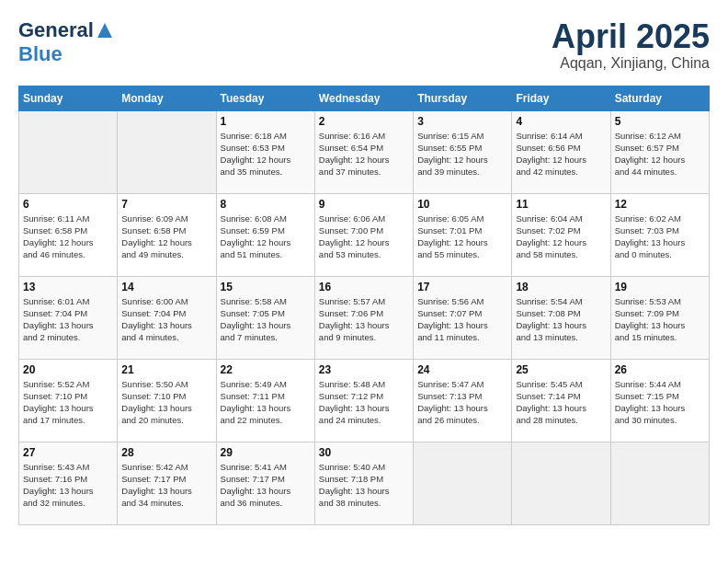  I want to click on weekday-header-thursday: Thursday, so click(463, 98).